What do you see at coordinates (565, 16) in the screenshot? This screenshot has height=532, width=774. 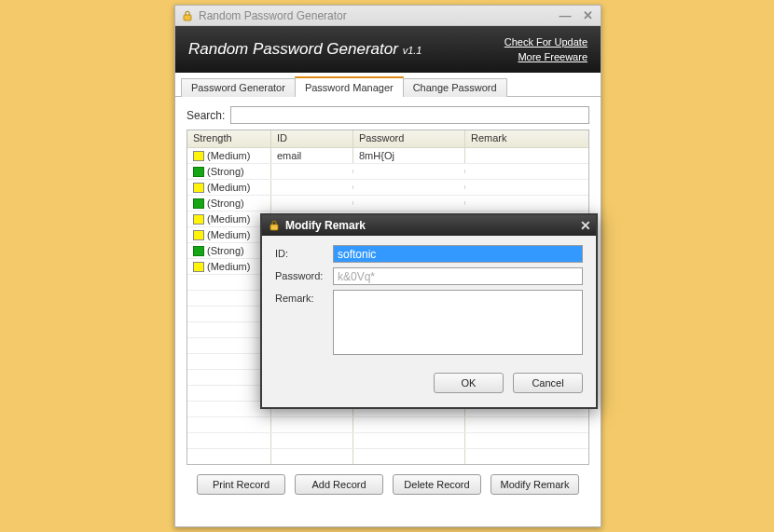 I see `minimize-button: —` at bounding box center [565, 16].